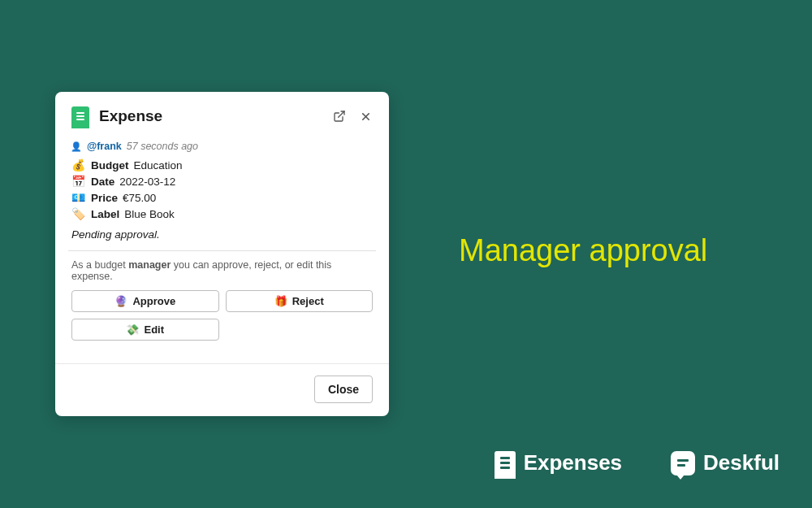  I want to click on label-label: Label, so click(106, 215).